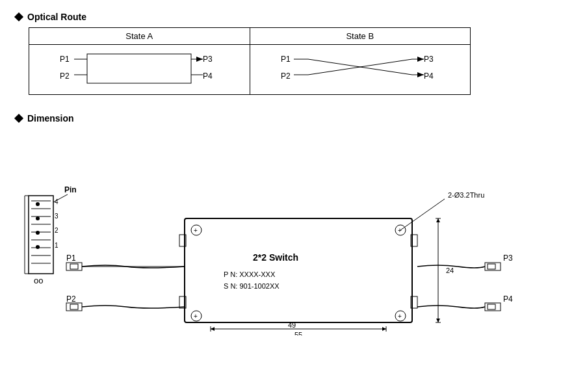  Describe the element at coordinates (421, 59) in the screenshot. I see `state-b-arrow1` at that location.